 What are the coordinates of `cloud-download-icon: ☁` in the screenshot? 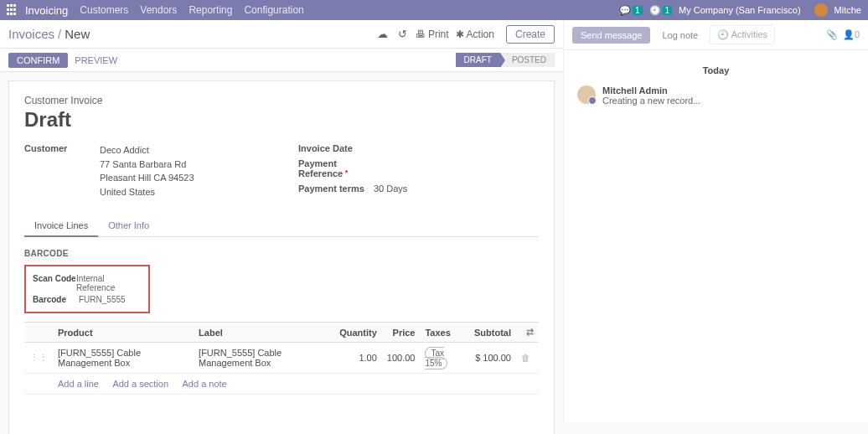 It's located at (382, 34).